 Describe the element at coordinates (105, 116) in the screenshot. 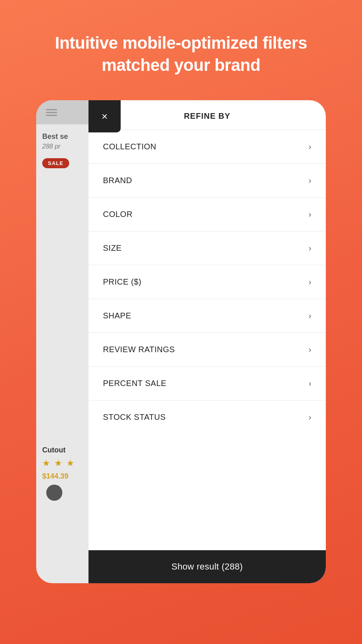

I see `close-button: ×` at that location.